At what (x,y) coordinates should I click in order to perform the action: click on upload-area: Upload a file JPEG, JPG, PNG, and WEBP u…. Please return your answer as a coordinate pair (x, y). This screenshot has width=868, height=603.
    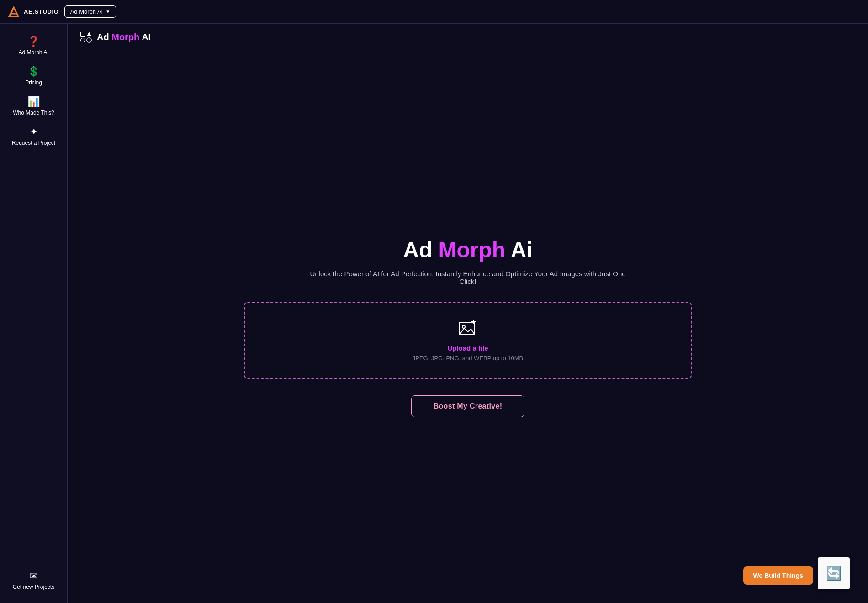
    Looking at the image, I should click on (468, 341).